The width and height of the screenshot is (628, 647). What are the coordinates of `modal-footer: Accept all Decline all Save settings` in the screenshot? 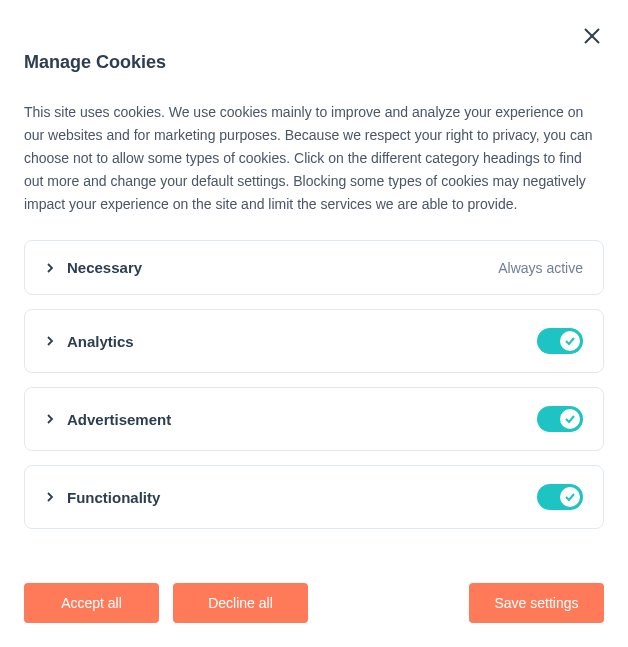 It's located at (314, 602).